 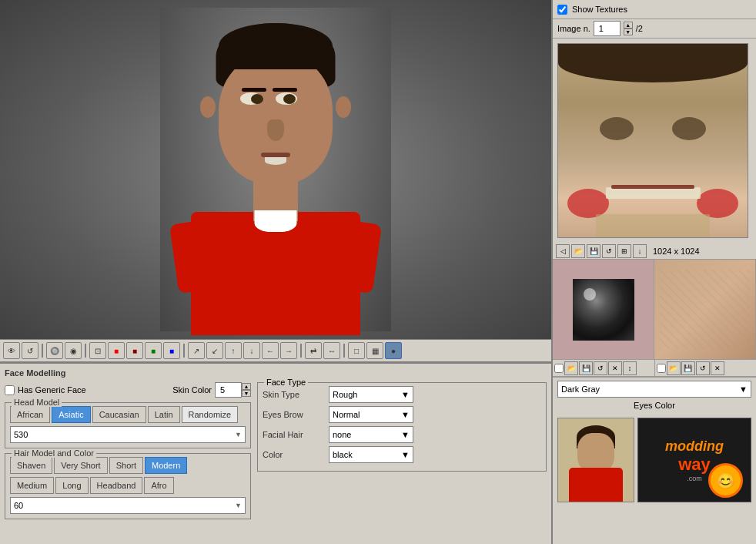 What do you see at coordinates (640, 251) in the screenshot?
I see `tex-btn-6: ↓` at bounding box center [640, 251].